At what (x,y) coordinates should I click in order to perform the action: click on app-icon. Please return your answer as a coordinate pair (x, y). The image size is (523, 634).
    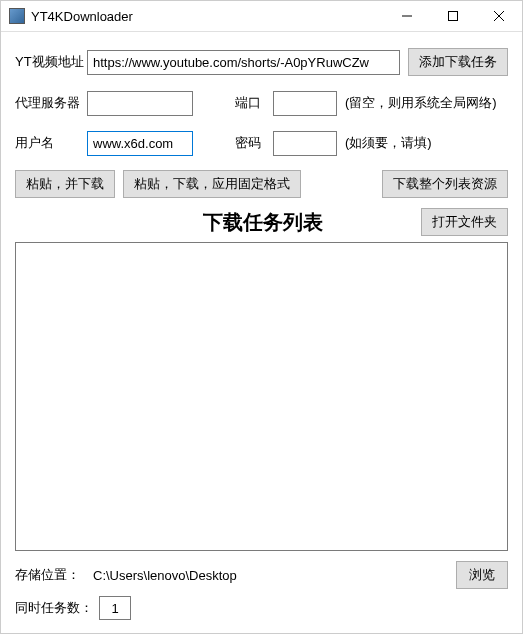
    Looking at the image, I should click on (17, 16).